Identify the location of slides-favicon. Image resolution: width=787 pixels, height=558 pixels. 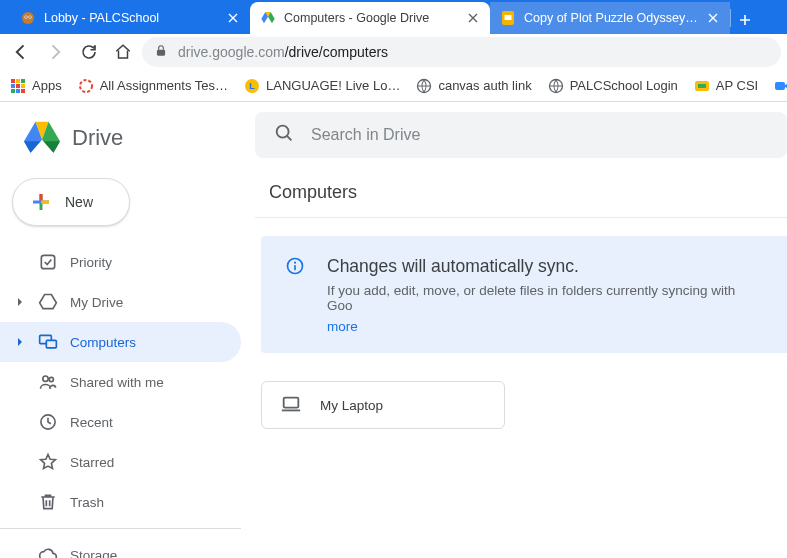
(508, 18).